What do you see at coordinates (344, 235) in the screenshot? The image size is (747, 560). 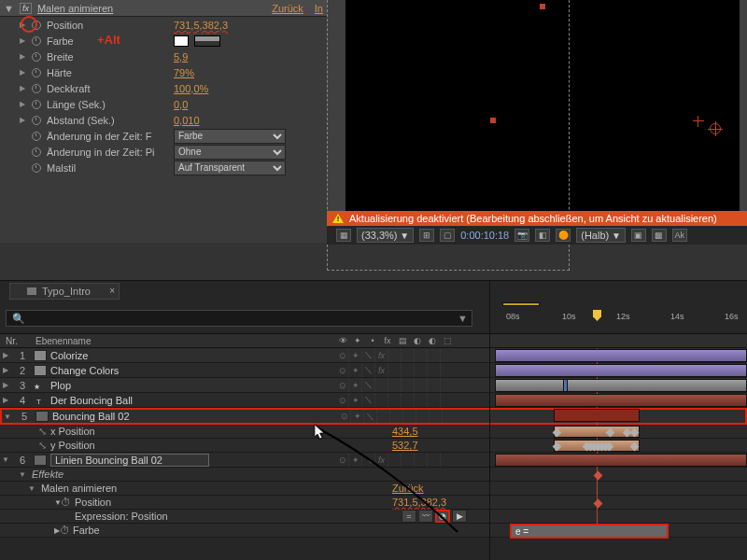 I see `grid-button: ▦` at bounding box center [344, 235].